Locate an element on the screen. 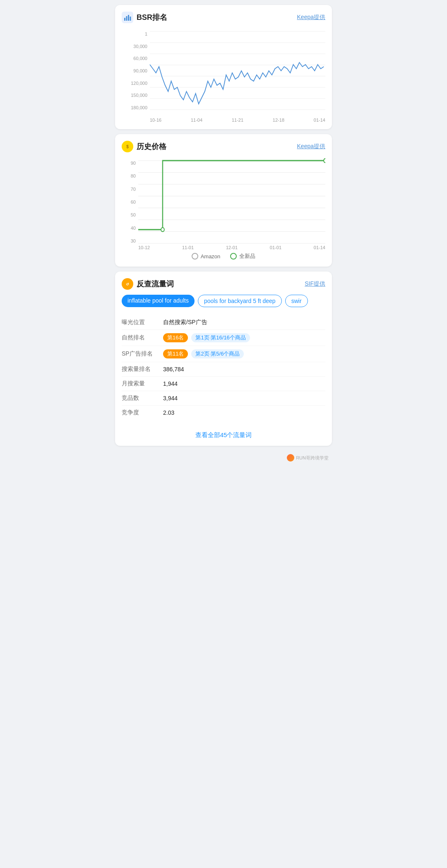  price-legend: Amazon 全新品 is located at coordinates (223, 256).